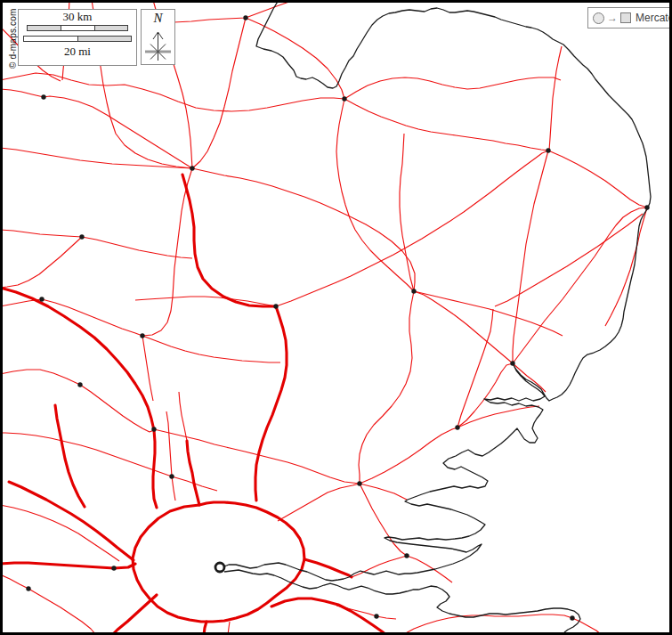  Describe the element at coordinates (51, 39) in the screenshot. I see `scale-mi-seg1` at that location.